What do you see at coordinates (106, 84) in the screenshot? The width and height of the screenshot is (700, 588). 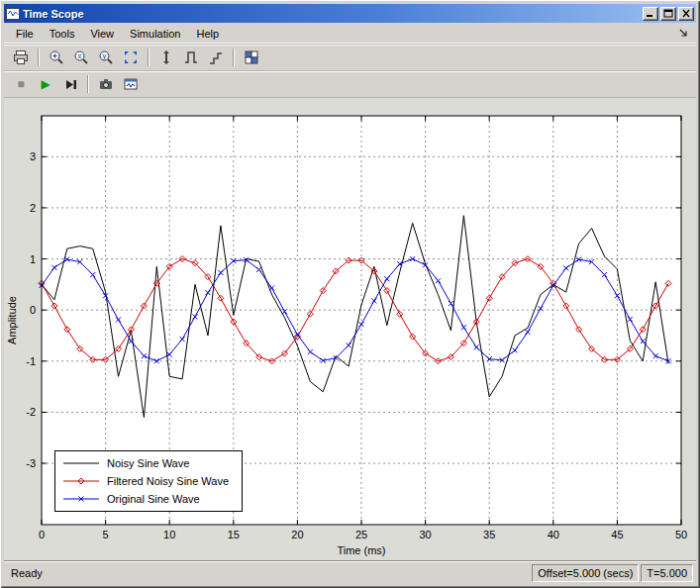 I see `camera-icon` at bounding box center [106, 84].